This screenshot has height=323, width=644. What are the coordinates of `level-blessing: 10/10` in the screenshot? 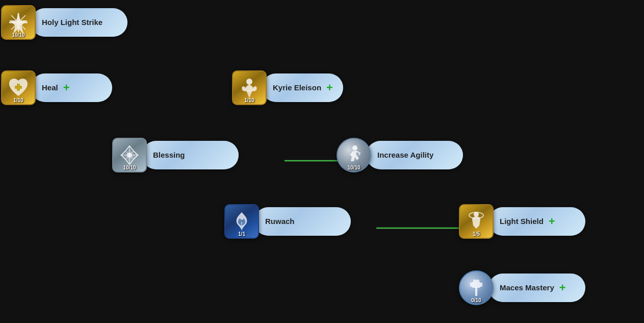 It's located at (130, 167).